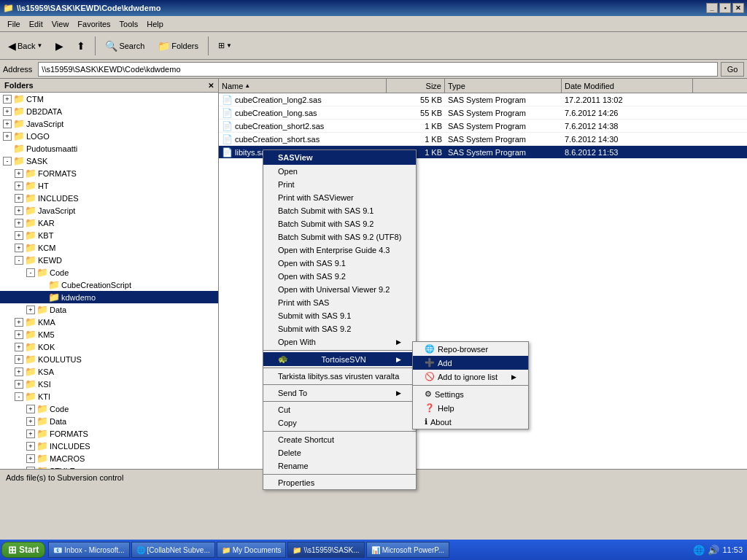 The width and height of the screenshot is (747, 560). I want to click on tree-item-kti: -📁KTI, so click(109, 397).